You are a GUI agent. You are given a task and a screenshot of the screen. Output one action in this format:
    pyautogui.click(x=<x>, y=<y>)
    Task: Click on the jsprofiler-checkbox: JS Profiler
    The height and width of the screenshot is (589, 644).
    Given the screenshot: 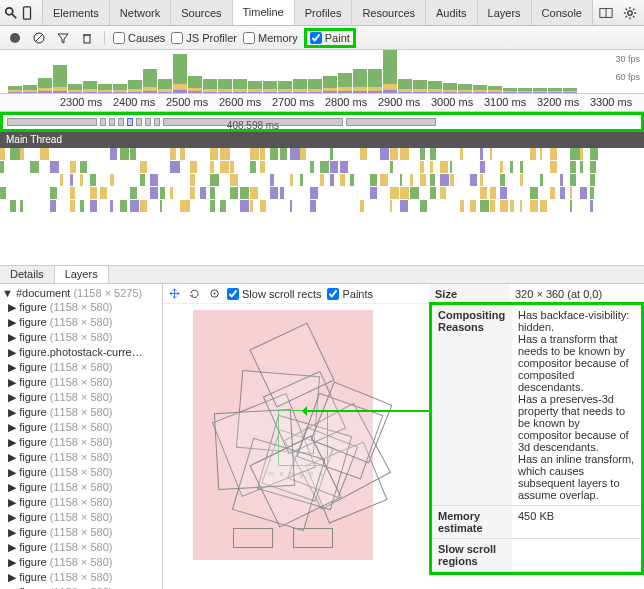 What is the action you would take?
    pyautogui.click(x=204, y=38)
    